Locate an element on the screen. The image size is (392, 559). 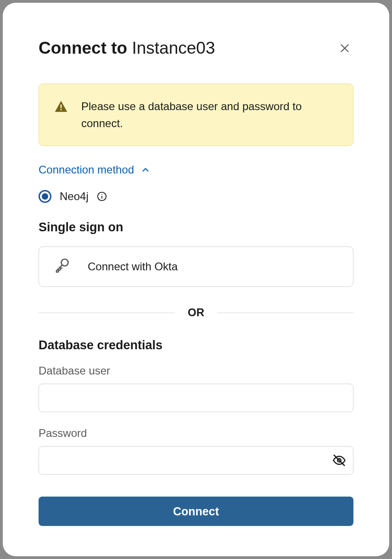
modal-title: Connect to Instance03 is located at coordinates (127, 48).